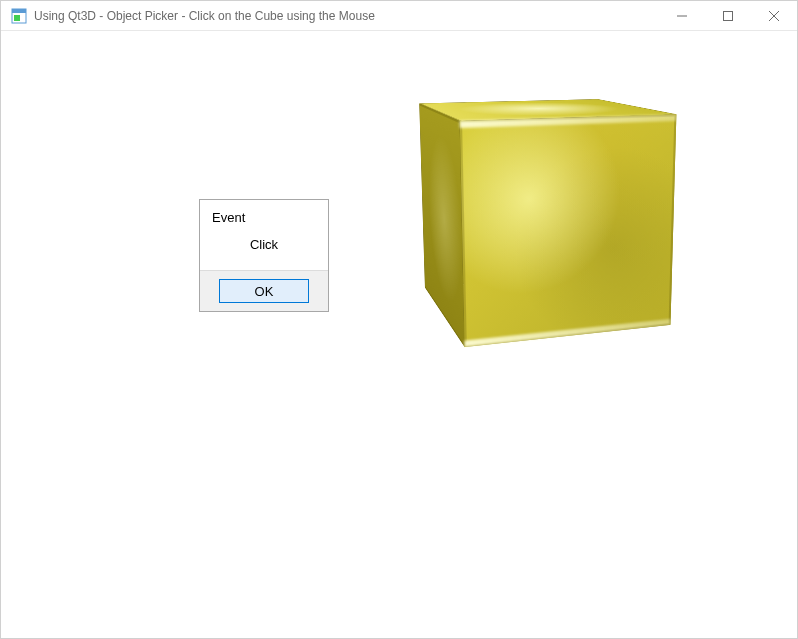 The image size is (798, 639). I want to click on window-title: Using Qt3D - Object Picker - Click on th…, so click(346, 16).